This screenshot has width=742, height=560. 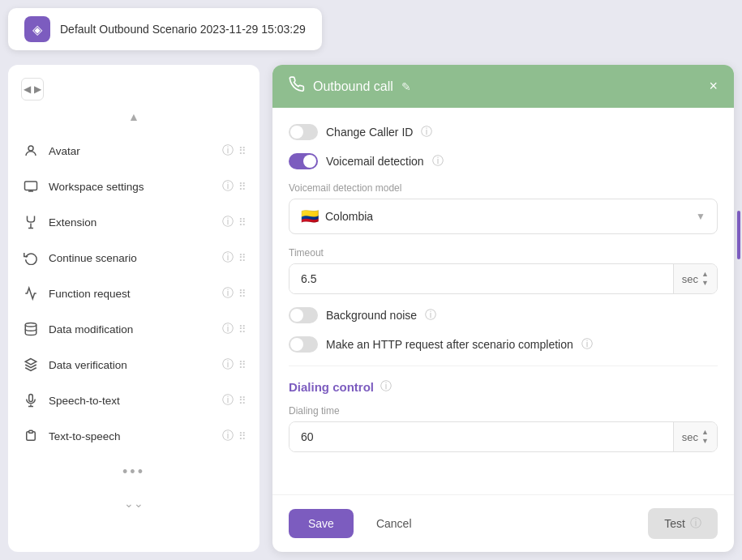 What do you see at coordinates (696, 524) in the screenshot?
I see `test-info-icon: ⓘ` at bounding box center [696, 524].